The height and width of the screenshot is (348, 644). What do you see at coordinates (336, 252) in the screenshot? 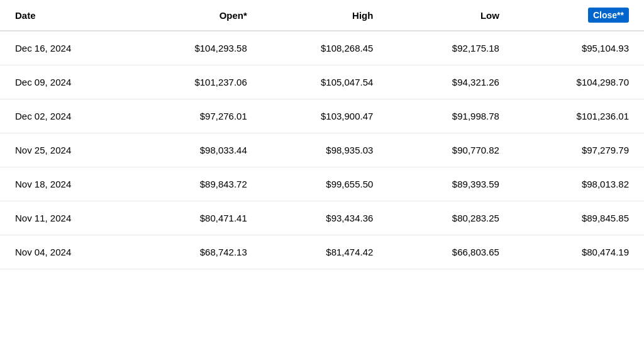
I see `cell-high: $81,474.42` at bounding box center [336, 252].